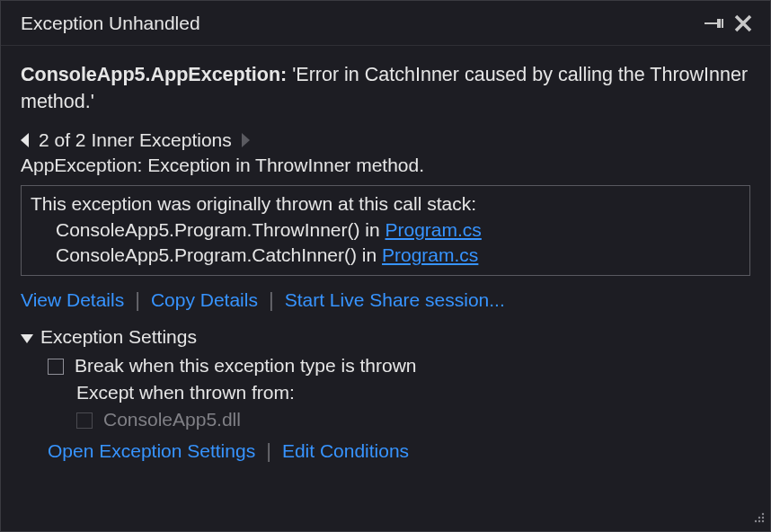  I want to click on nav-prev-icon, so click(25, 140).